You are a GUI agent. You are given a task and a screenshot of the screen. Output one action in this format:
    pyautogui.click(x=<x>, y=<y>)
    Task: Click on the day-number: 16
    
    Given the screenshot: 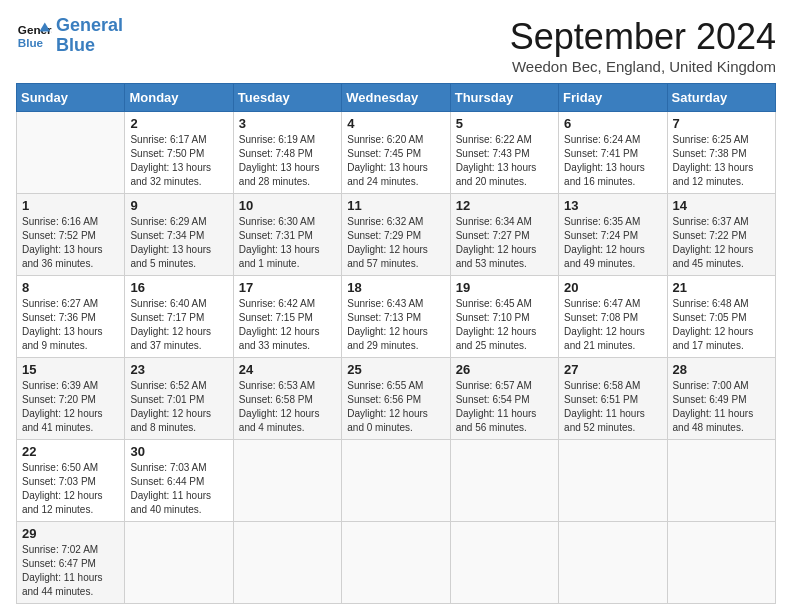 What is the action you would take?
    pyautogui.click(x=178, y=288)
    